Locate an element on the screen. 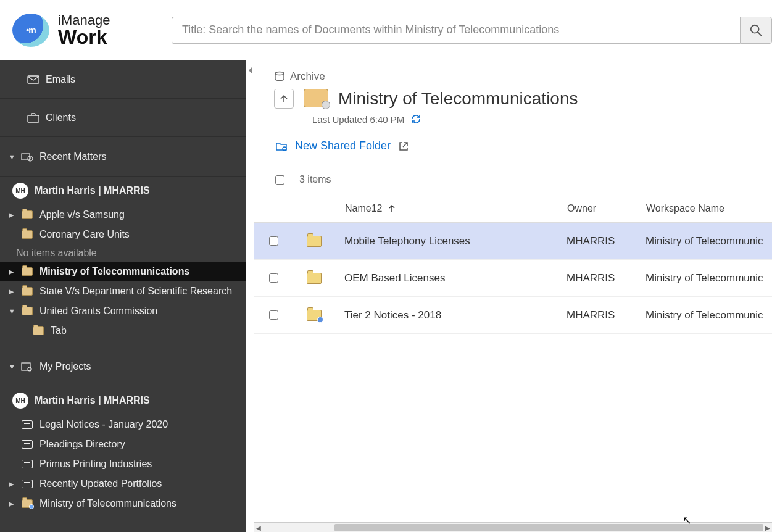 Image resolution: width=772 pixels, height=532 pixels. nav-clients: Clients is located at coordinates (123, 118).